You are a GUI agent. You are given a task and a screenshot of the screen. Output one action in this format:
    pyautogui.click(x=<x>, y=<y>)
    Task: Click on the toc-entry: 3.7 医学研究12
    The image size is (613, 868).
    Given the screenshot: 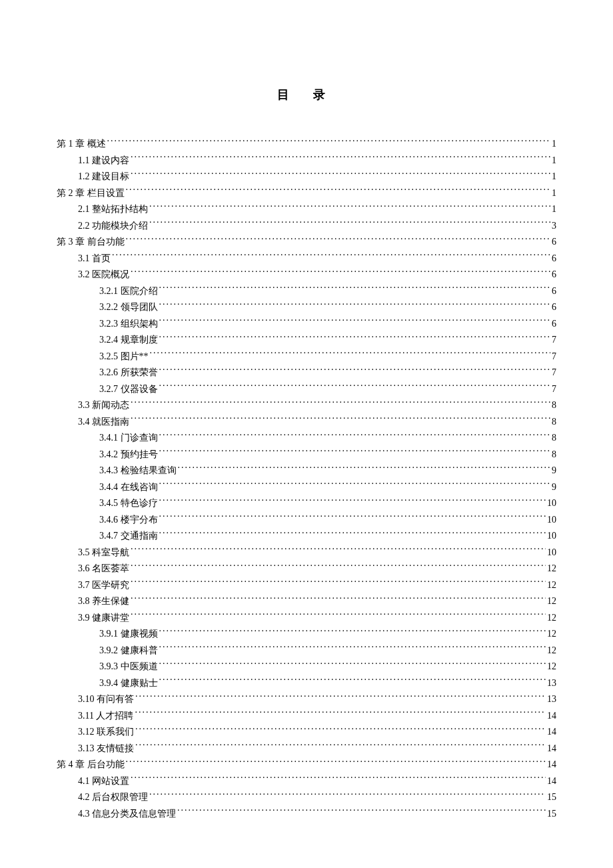 What is the action you would take?
    pyautogui.click(x=306, y=585)
    